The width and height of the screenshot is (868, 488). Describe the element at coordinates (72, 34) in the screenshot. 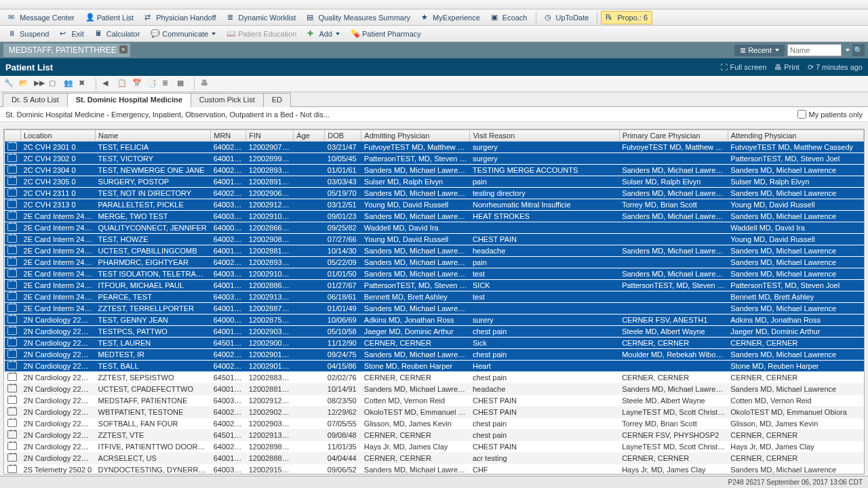

I see `exit-button: ↩Exit` at that location.